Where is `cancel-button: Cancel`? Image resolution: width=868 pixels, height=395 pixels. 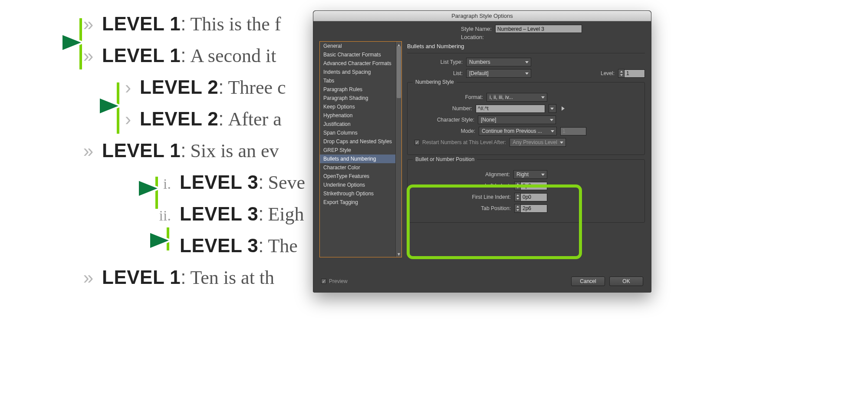 cancel-button: Cancel is located at coordinates (588, 281).